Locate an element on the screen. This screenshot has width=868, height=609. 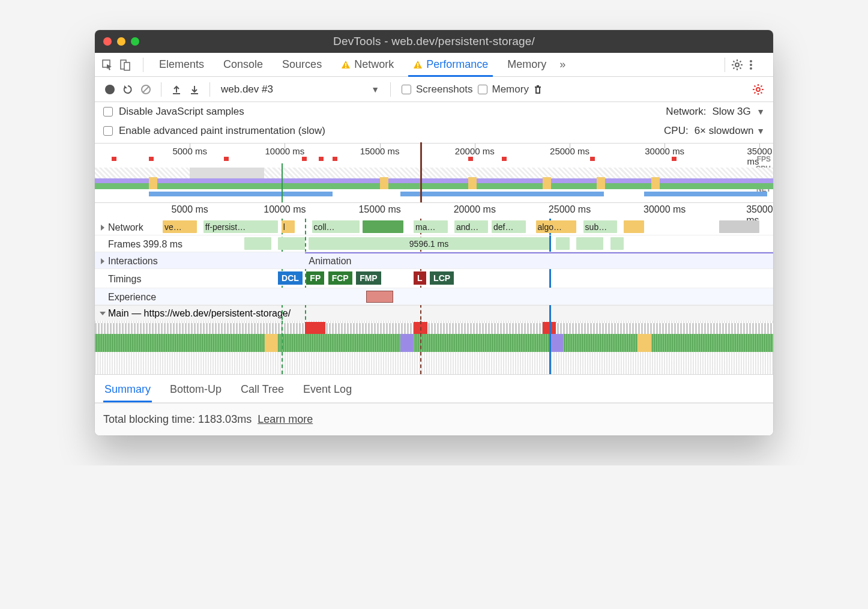
reload-record-button is located at coordinates (128, 89).